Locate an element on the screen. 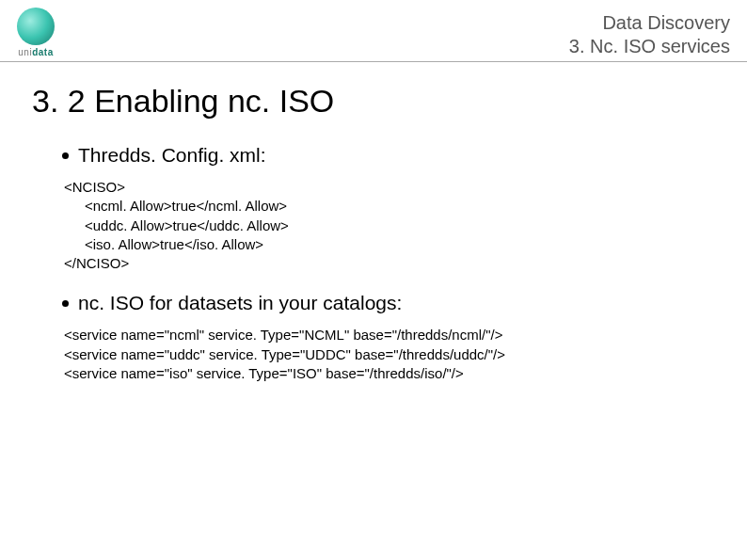 The width and height of the screenshot is (747, 560). header-line2: 3. Nc. ISO services is located at coordinates (649, 47).